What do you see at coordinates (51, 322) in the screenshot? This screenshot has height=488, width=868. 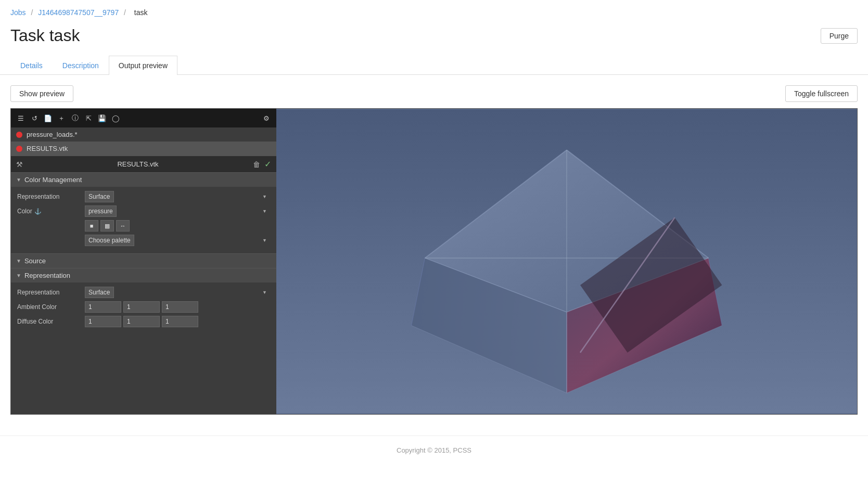 I see `diffuse-label: Diffuse Color` at bounding box center [51, 322].